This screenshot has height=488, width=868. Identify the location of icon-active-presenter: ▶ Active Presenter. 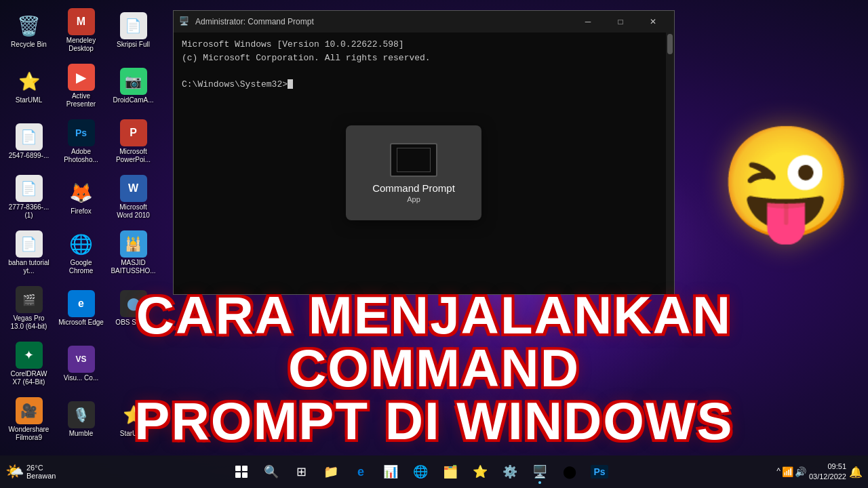
(81, 86).